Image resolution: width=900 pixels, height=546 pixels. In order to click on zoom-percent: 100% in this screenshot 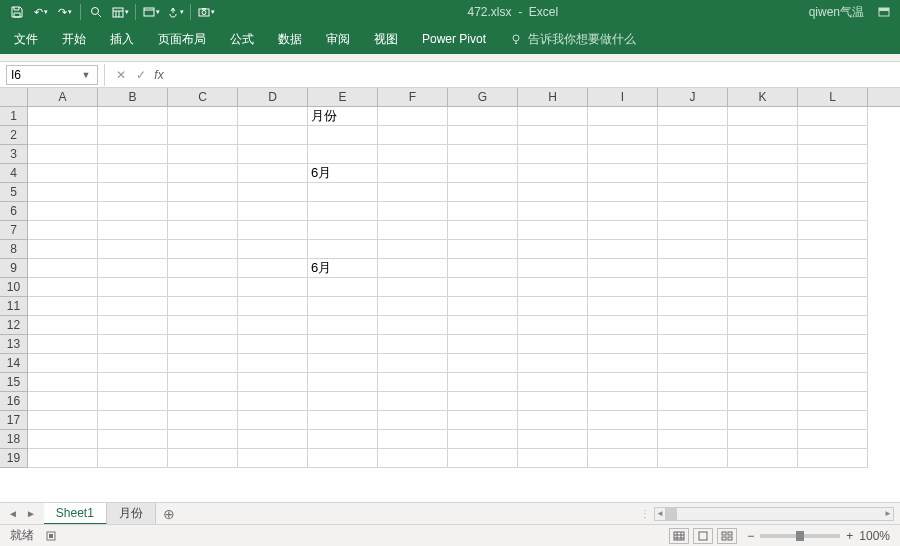, I will do `click(874, 536)`.